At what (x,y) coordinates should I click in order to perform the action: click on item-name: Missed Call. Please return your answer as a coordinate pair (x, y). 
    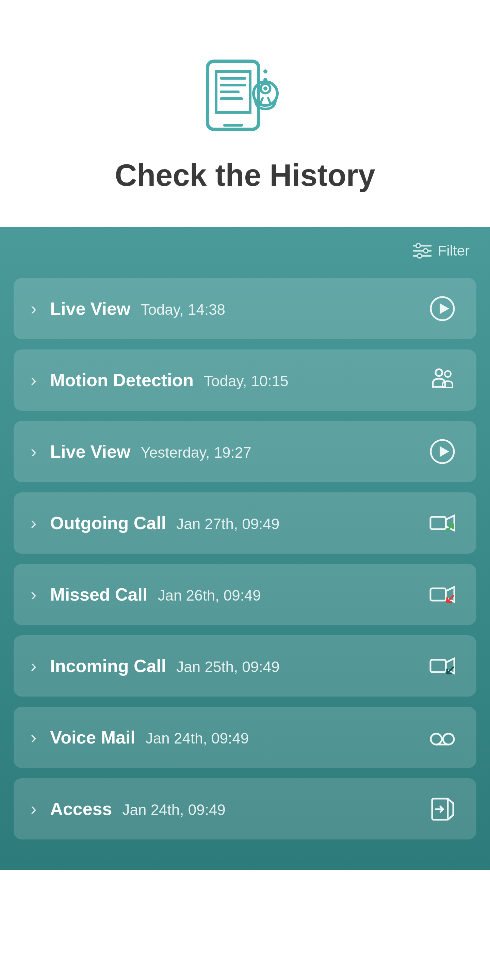
    Looking at the image, I should click on (99, 594).